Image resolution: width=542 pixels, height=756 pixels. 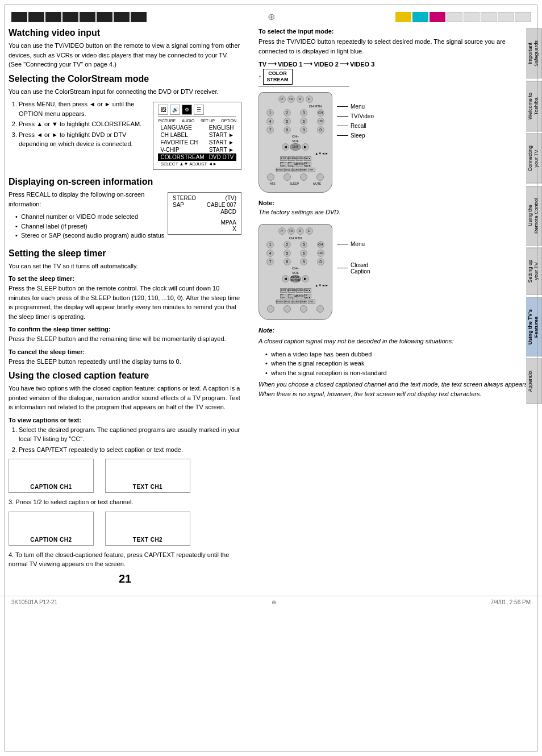 What do you see at coordinates (125, 55) in the screenshot?
I see `watching-video-body: You can use the TV/VIDEO button on the r…` at bounding box center [125, 55].